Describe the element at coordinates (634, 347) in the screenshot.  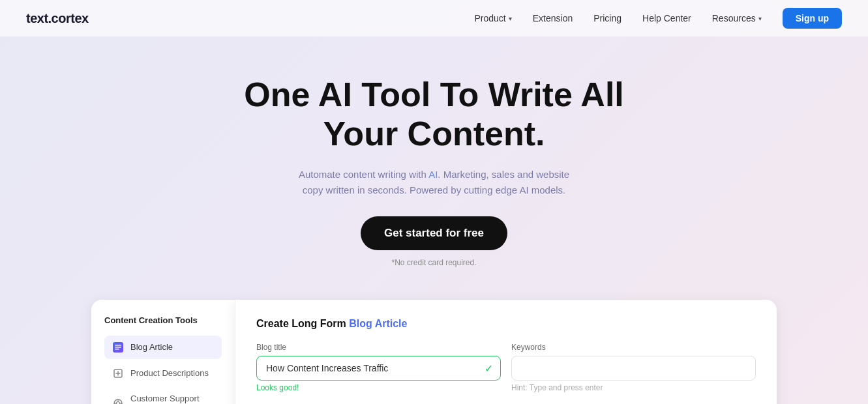
I see `keywords-label: Keywords` at that location.